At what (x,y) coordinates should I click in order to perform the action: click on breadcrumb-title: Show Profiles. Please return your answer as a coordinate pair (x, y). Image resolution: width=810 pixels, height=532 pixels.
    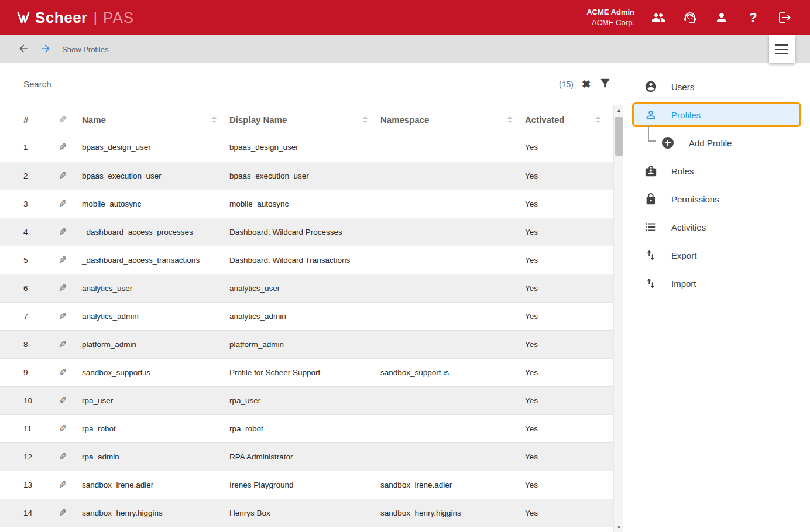
    Looking at the image, I should click on (85, 49).